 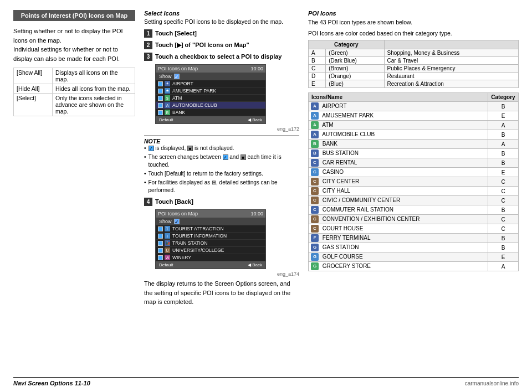 What do you see at coordinates (413, 125) in the screenshot?
I see `table-row: A ATM A` at bounding box center [413, 125].